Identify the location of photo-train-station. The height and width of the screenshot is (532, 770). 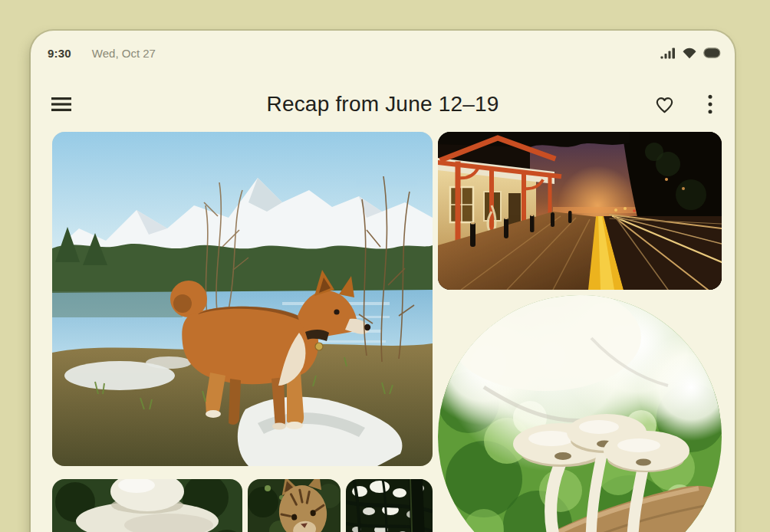
(580, 211).